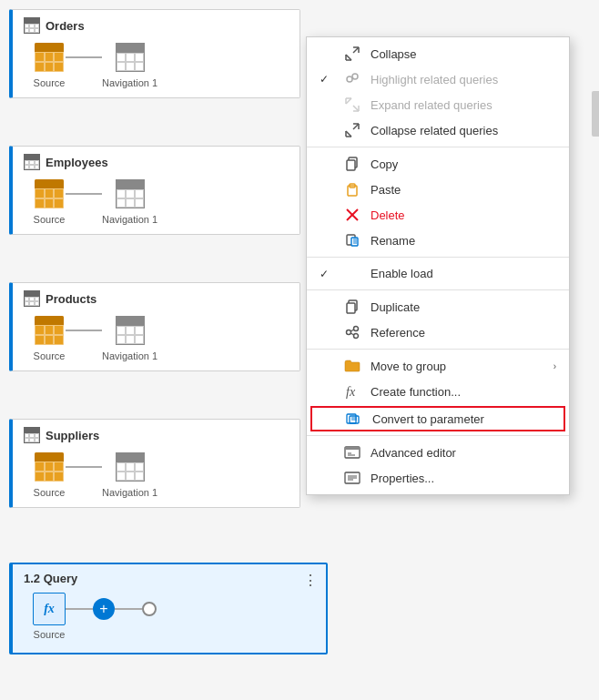 The image size is (599, 700). I want to click on suppliers-source-node: Source, so click(49, 474).